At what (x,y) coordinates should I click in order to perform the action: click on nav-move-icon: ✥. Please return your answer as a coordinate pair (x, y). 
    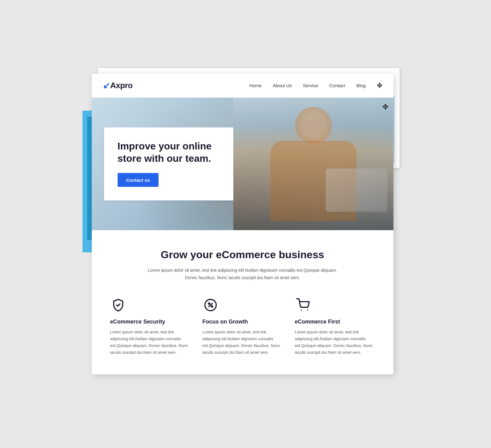
    Looking at the image, I should click on (380, 86).